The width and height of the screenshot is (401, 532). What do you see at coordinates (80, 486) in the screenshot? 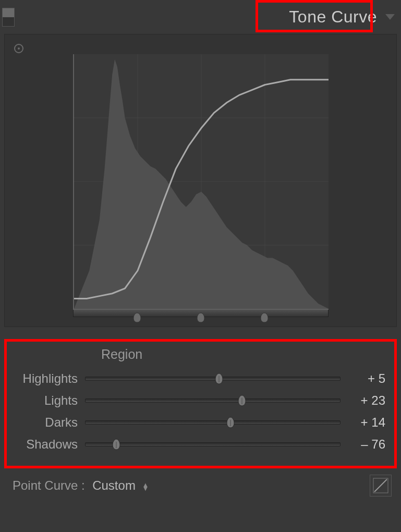
I see `point-curve-group: Point Curve : Custom ▲▼` at bounding box center [80, 486].